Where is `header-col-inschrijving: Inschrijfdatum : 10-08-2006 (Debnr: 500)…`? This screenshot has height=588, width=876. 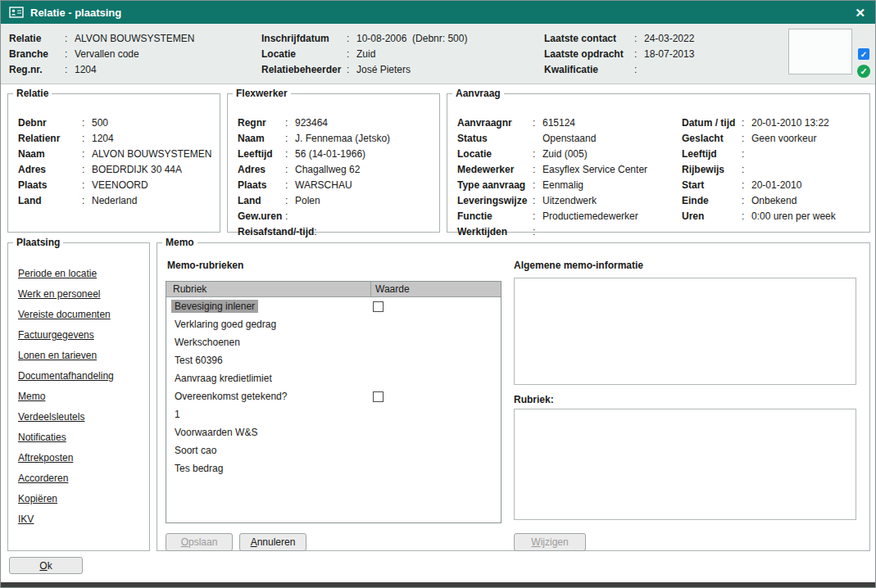
header-col-inschrijving: Inschrijfdatum : 10-08-2006 (Debnr: 500)… is located at coordinates (364, 54).